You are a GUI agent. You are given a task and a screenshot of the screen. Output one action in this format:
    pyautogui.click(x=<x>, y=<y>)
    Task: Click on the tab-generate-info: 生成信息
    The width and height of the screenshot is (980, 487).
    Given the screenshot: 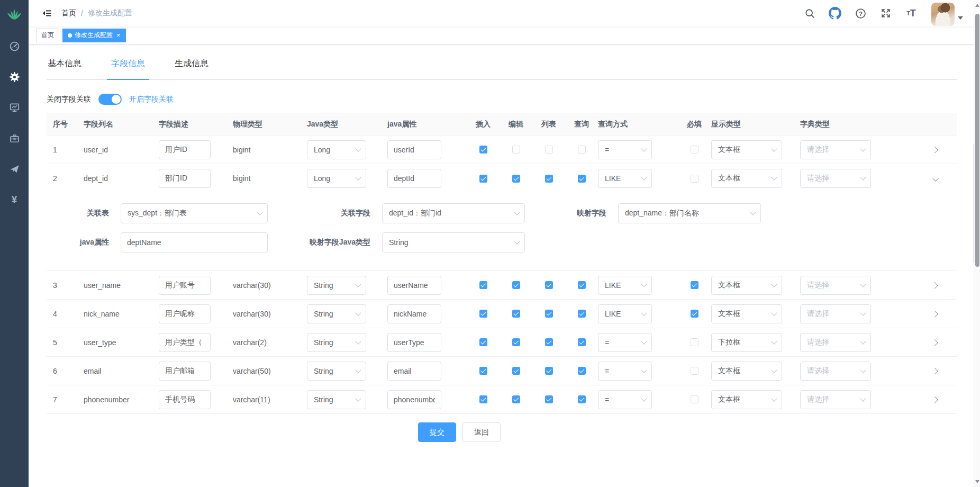 What is the action you would take?
    pyautogui.click(x=192, y=64)
    